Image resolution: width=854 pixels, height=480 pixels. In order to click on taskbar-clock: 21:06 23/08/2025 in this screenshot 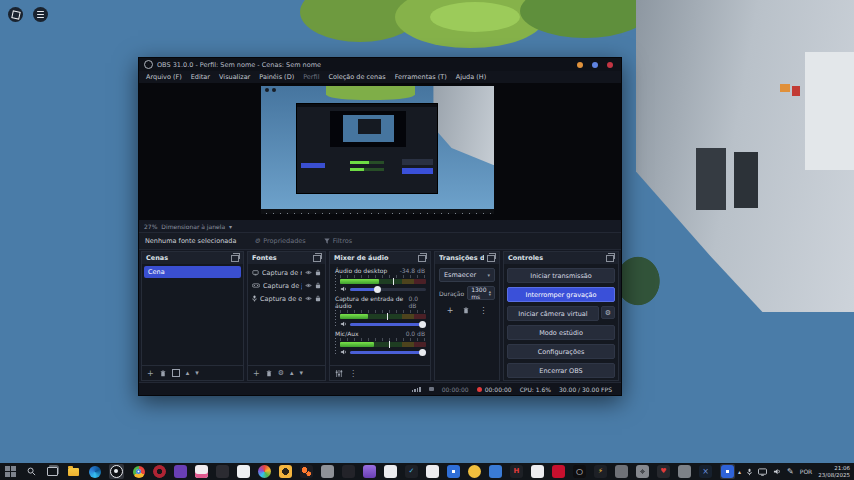, I will do `click(834, 472)`.